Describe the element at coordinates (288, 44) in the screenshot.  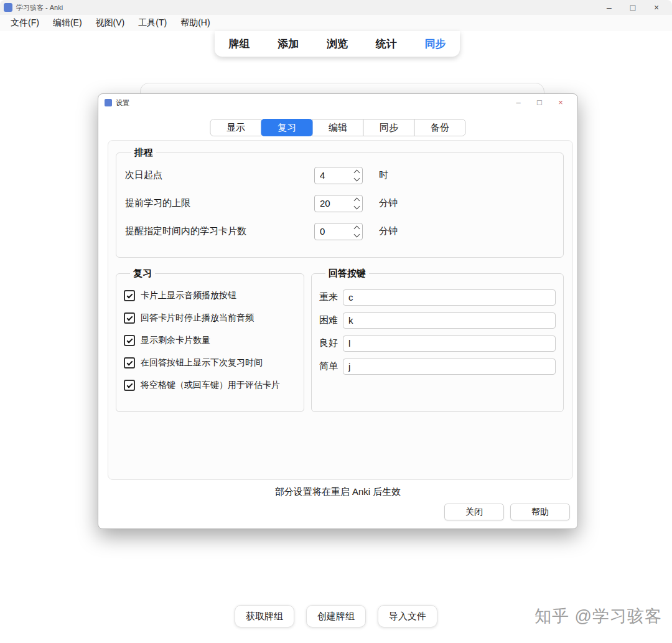
I see `tab-add: 添加` at that location.